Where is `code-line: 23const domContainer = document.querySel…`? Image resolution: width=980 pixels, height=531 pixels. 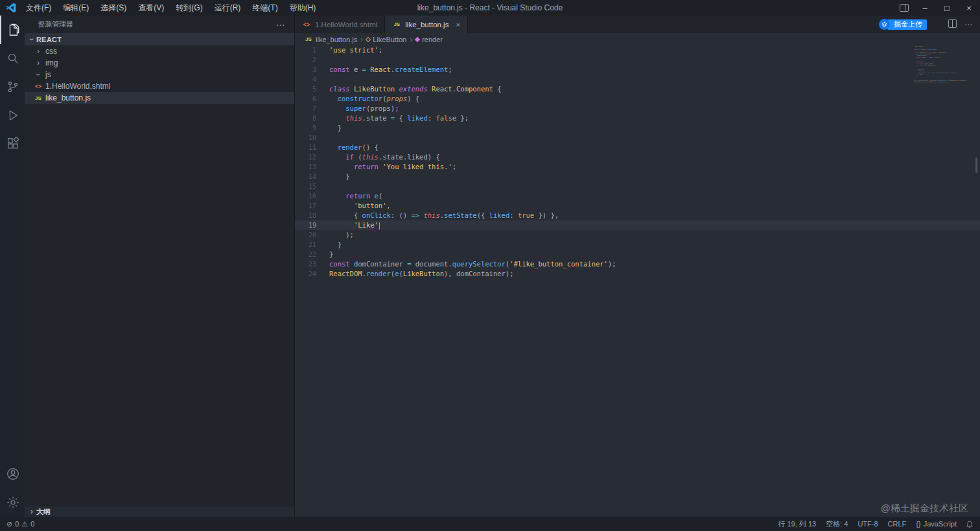
code-line: 23const domContainer = document.querySel… is located at coordinates (638, 265).